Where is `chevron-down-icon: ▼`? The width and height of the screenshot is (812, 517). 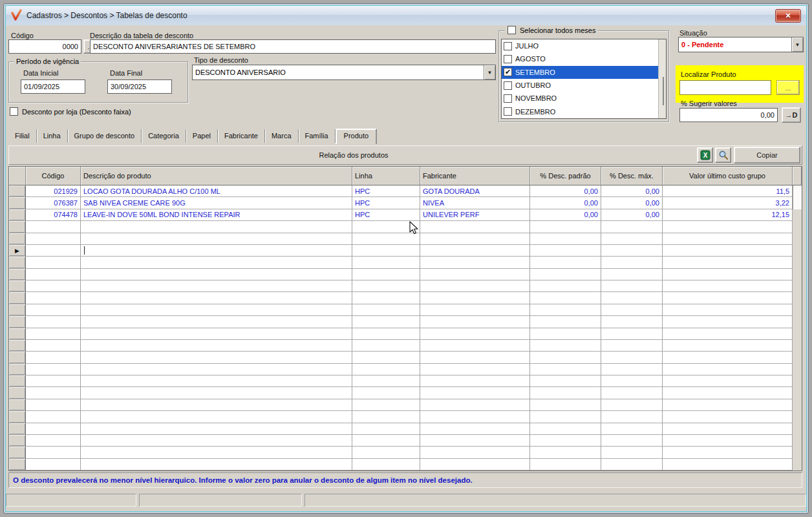 chevron-down-icon: ▼ is located at coordinates (797, 45).